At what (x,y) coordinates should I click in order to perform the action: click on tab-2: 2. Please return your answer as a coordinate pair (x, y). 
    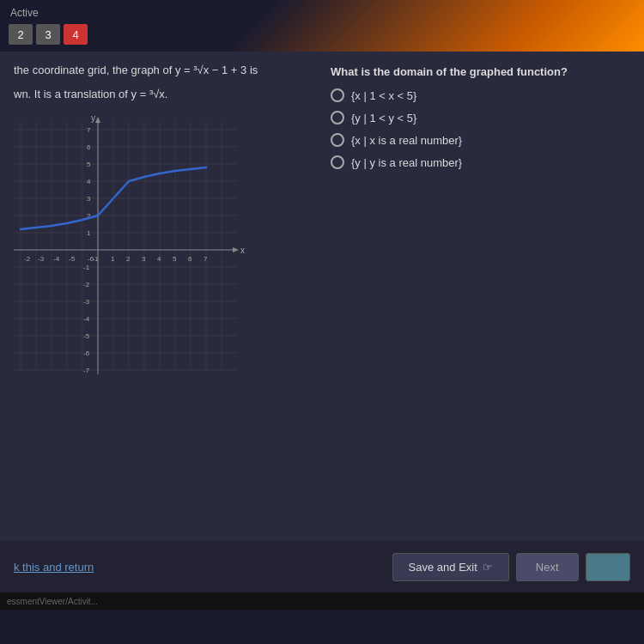
    Looking at the image, I should click on (21, 34).